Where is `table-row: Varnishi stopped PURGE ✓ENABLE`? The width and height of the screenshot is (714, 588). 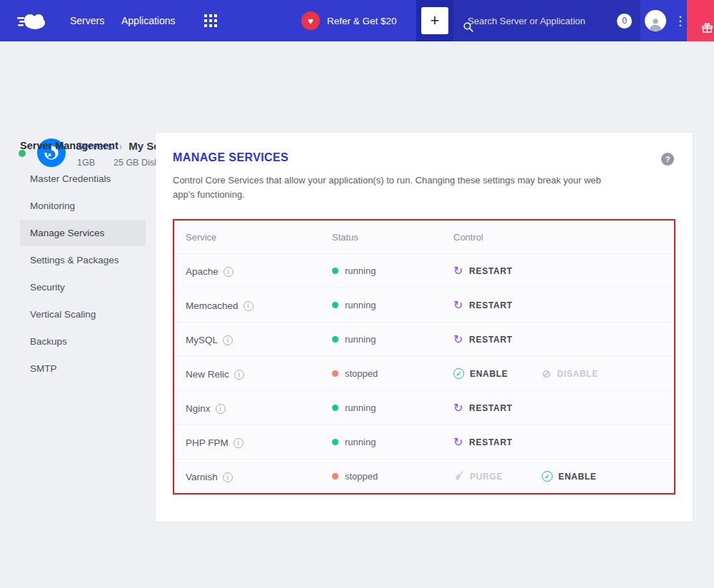 table-row: Varnishi stopped PURGE ✓ENABLE is located at coordinates (424, 476).